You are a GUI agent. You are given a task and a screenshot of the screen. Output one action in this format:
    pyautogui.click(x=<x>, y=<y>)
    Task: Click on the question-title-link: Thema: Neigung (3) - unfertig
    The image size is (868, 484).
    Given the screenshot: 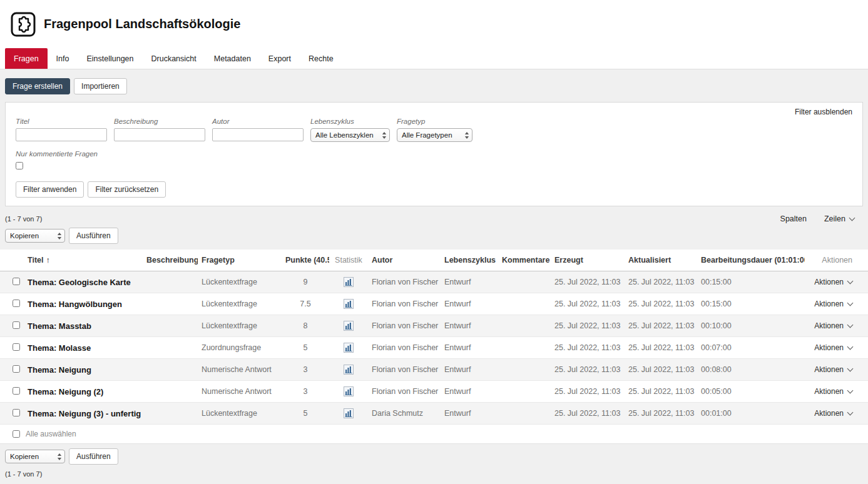 What is the action you would take?
    pyautogui.click(x=84, y=414)
    